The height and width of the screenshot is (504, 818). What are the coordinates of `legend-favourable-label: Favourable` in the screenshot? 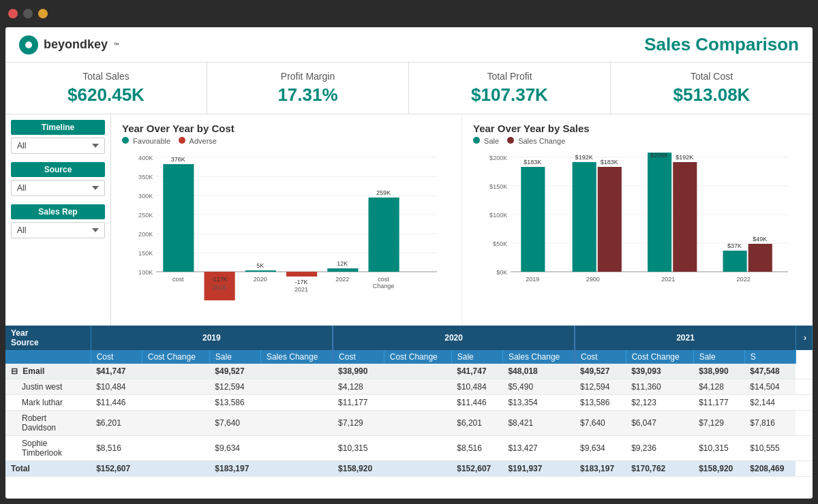 It's located at (151, 141).